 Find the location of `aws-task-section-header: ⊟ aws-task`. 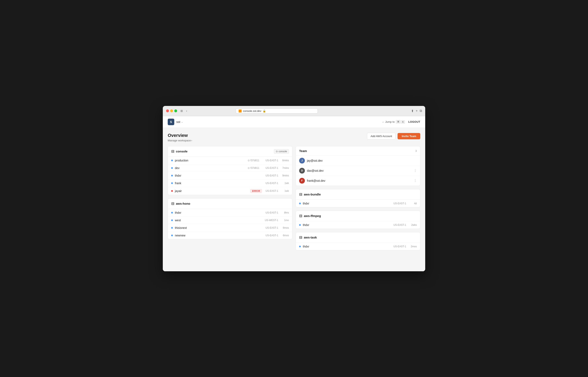

aws-task-section-header: ⊟ aws-task is located at coordinates (358, 237).